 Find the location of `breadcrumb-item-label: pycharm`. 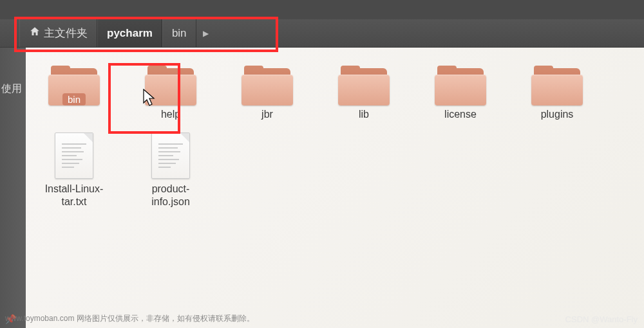

breadcrumb-item-label: pycharm is located at coordinates (130, 33).